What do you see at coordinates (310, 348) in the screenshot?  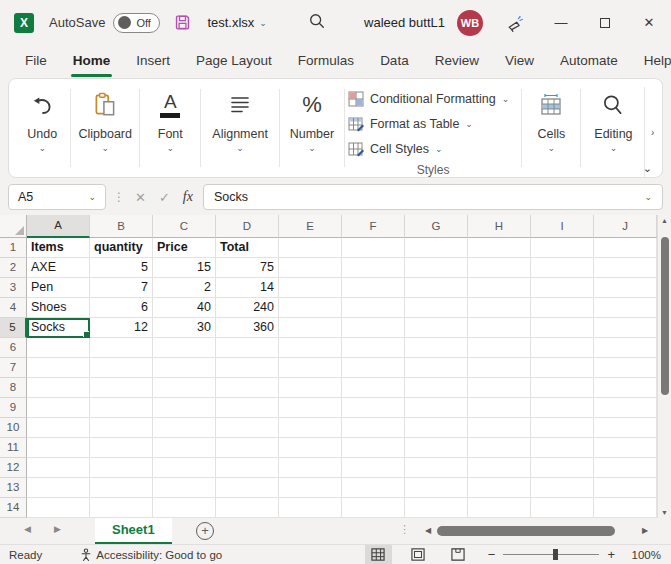 I see `cell-E6` at bounding box center [310, 348].